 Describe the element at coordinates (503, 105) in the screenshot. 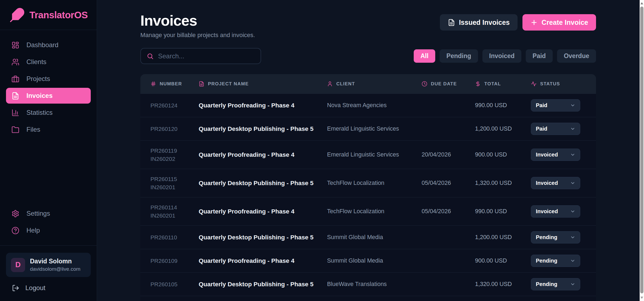

I see `total-cell: 990.00 USD` at that location.